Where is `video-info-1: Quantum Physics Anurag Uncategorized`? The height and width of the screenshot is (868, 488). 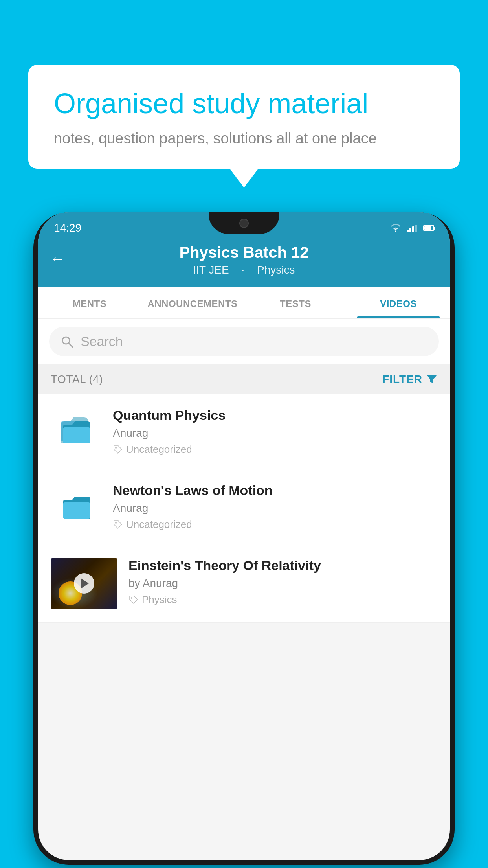 video-info-1: Quantum Physics Anurag Uncategorized is located at coordinates (275, 432).